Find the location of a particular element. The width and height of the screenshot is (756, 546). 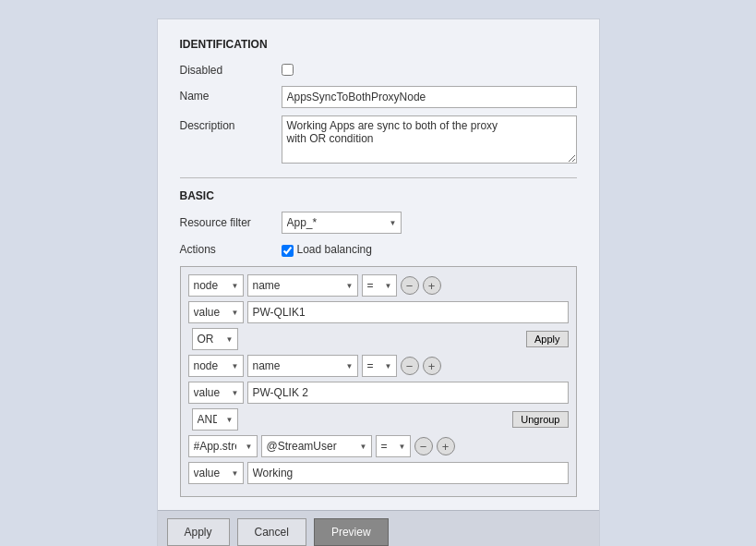

cond1-type-select: node value #App.stre is located at coordinates (216, 285).